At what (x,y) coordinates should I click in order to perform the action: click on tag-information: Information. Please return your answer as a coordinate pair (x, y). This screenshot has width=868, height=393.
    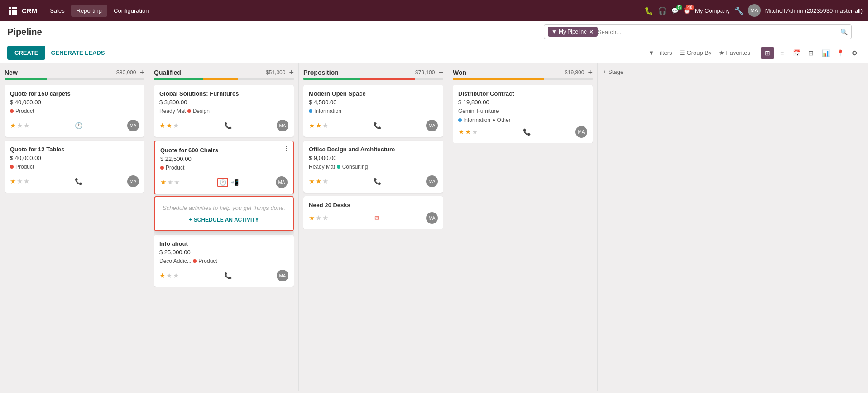
    Looking at the image, I should click on (475, 120).